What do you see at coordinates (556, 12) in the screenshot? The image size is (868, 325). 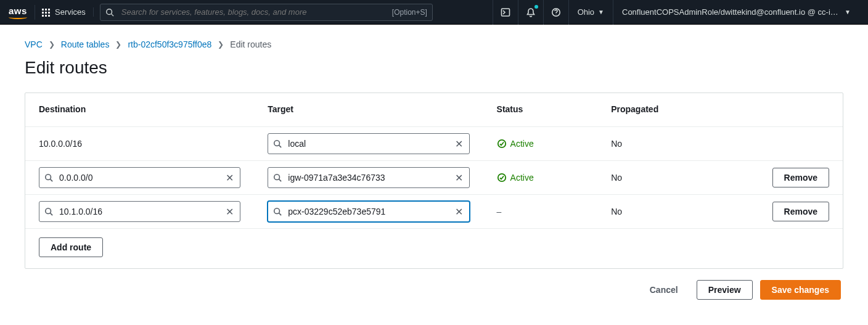 I see `help-button` at bounding box center [556, 12].